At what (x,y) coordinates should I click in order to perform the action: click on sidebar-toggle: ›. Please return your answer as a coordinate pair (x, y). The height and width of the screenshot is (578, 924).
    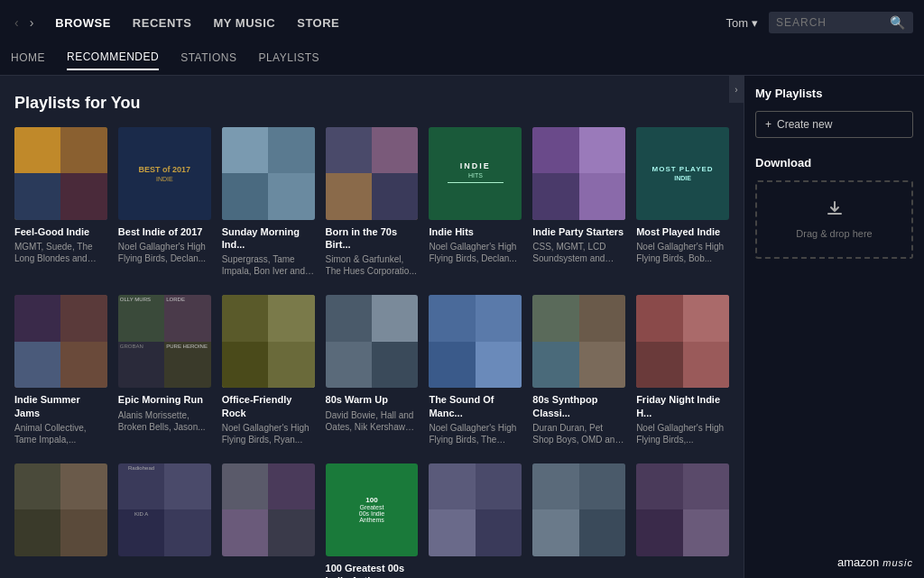
    Looking at the image, I should click on (736, 89).